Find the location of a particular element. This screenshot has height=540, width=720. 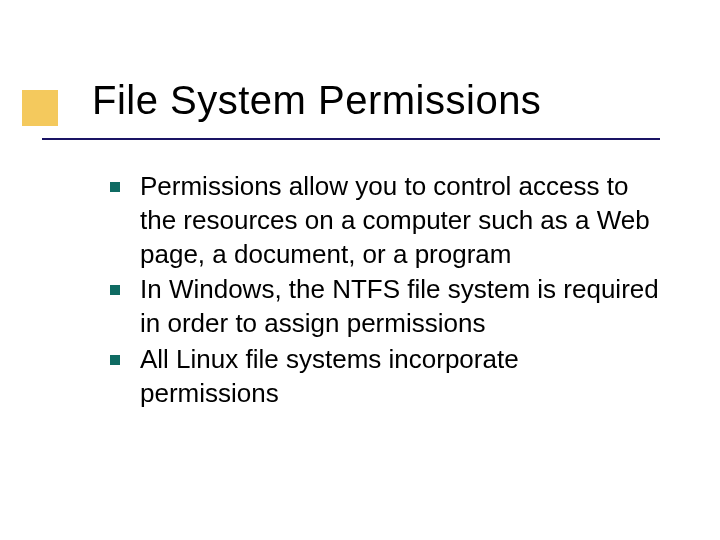

list-item: Permissions allow you to control access … is located at coordinates (385, 220).